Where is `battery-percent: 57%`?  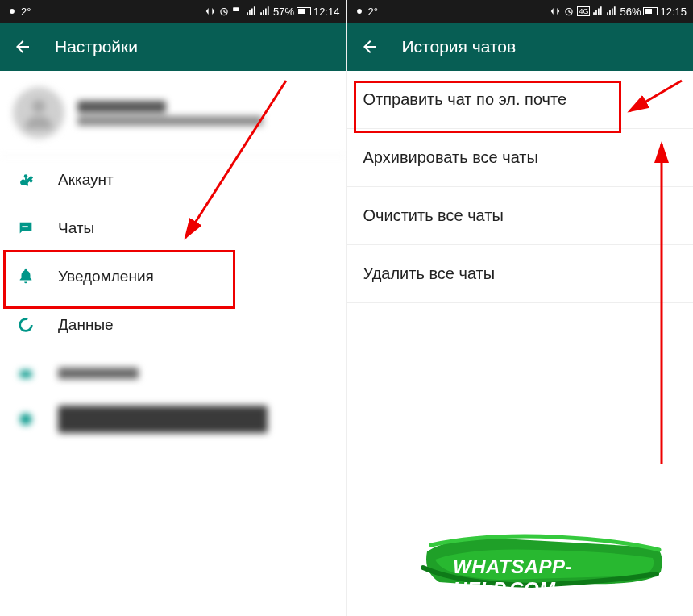 battery-percent: 57% is located at coordinates (284, 11).